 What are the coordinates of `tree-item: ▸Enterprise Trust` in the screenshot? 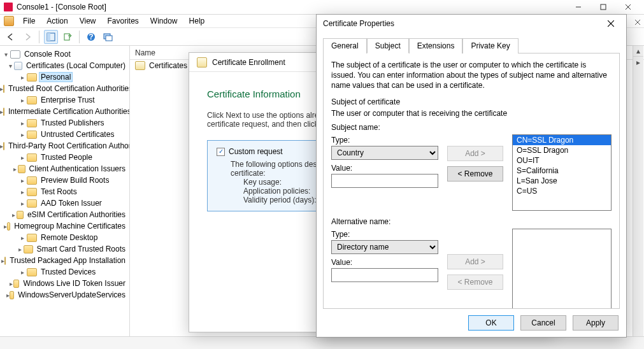 It's located at (65, 100).